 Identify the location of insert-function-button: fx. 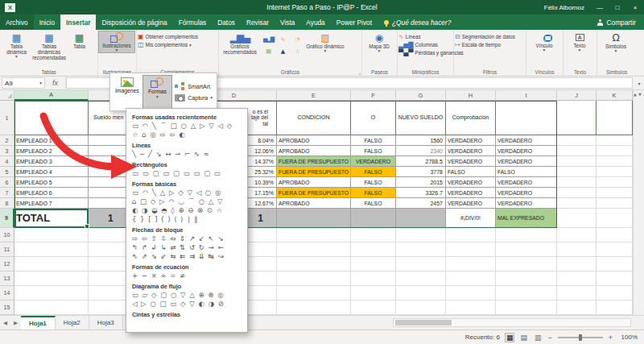
(56, 83).